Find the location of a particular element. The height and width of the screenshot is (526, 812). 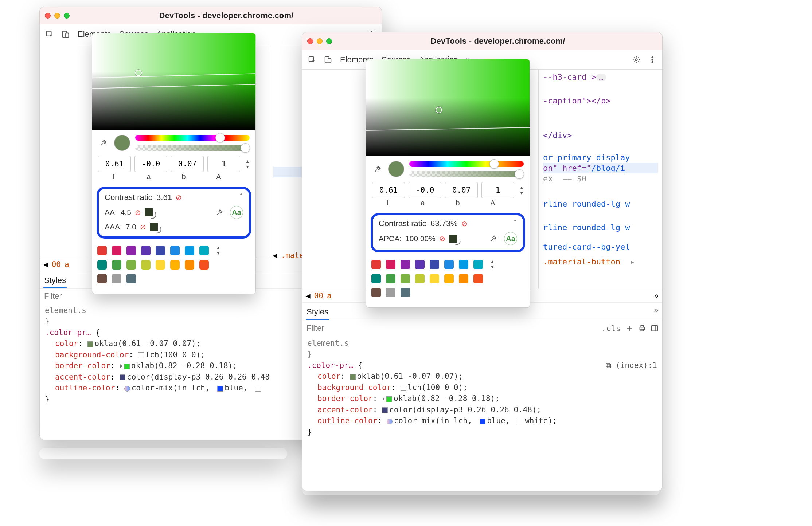

css-value: white) is located at coordinates (539, 421).